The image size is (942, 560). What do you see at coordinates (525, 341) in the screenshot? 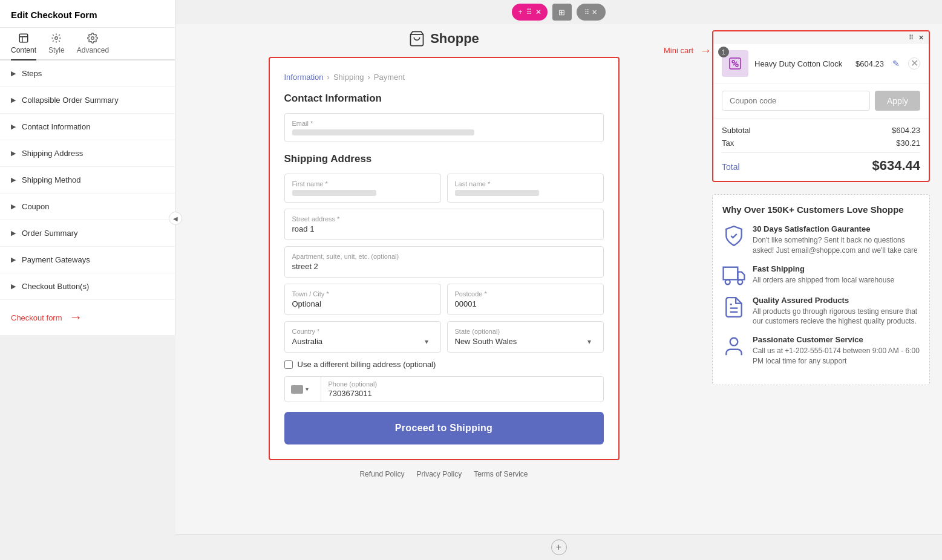
I see `state-select: New South Wales Victoria Queensland` at bounding box center [525, 341].